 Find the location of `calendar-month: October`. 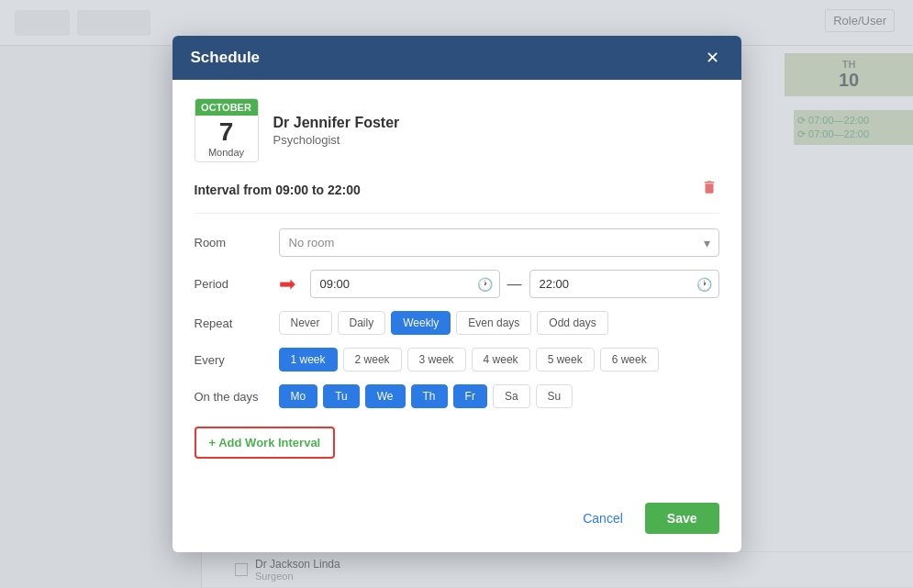

calendar-month: October is located at coordinates (227, 107).